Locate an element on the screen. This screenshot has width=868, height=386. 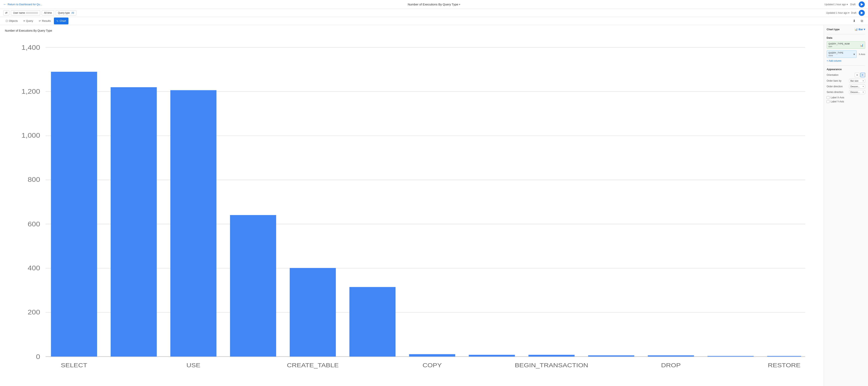
svg-text: 0 is located at coordinates (38, 357).